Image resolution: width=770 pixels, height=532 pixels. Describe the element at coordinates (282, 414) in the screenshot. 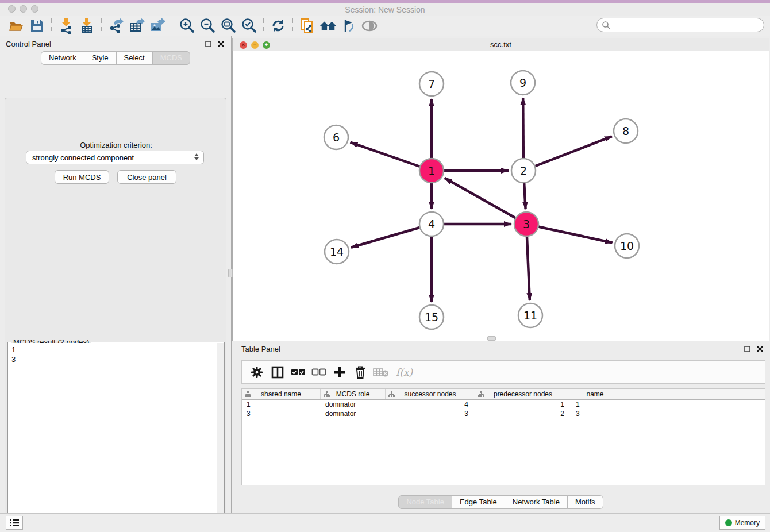

I see `cell-shared-name: 3` at that location.